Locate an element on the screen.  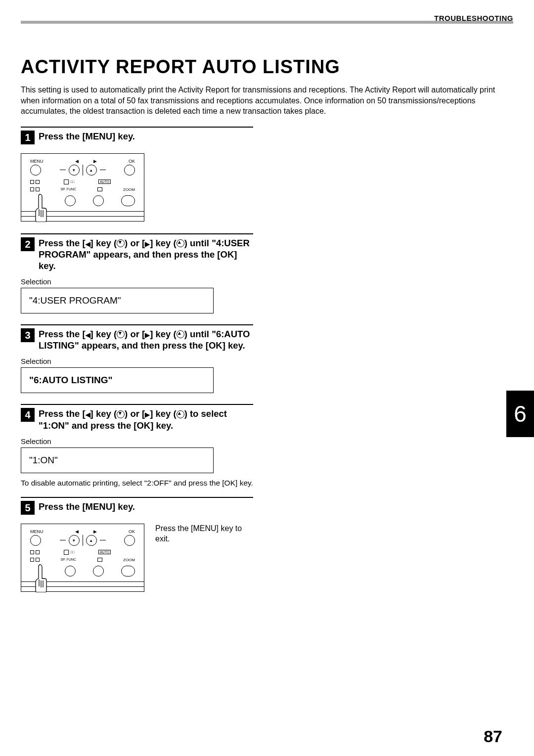
control-panel-diagram: MENU ◀ ▶ OK ▾▴ □□ AUTO SP. FUNC ZOOM is located at coordinates (83, 187).